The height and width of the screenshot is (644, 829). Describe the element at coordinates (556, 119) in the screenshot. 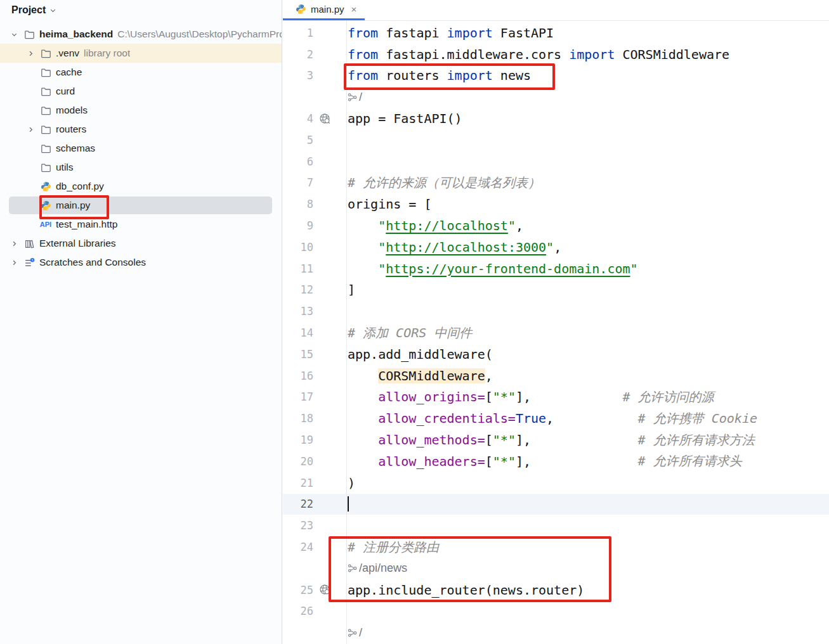

I see `code-line-4: 4app = FastAPI()` at that location.